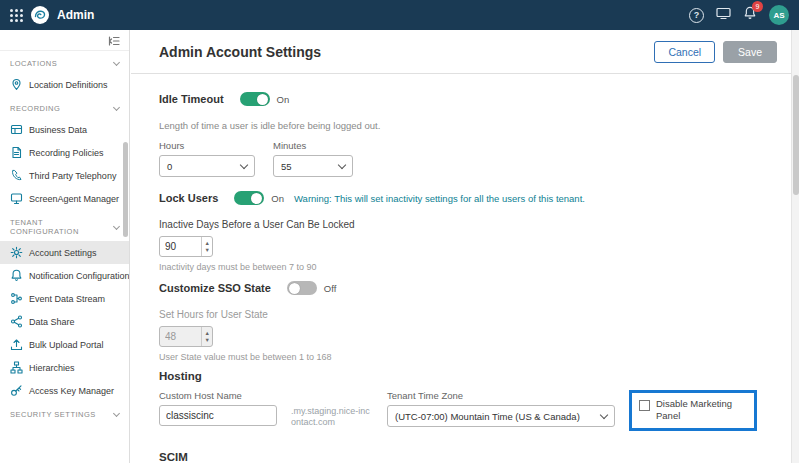 The image size is (799, 463). I want to click on main-scrollbar, so click(795, 246).